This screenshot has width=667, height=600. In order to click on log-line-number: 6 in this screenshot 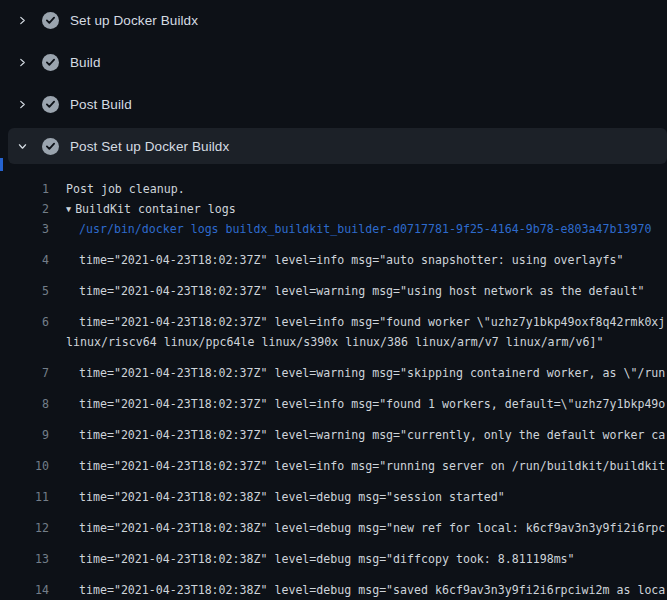, I will do `click(24, 322)`.